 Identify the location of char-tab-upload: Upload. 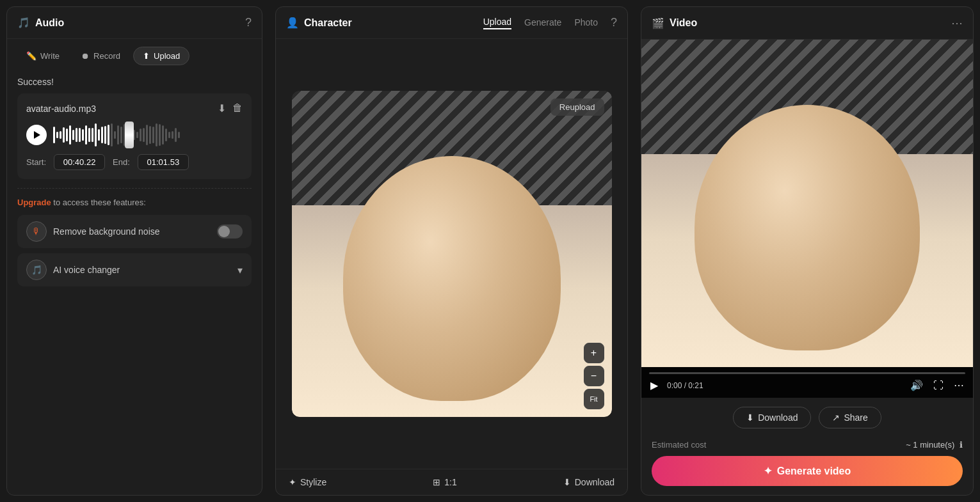
(497, 23).